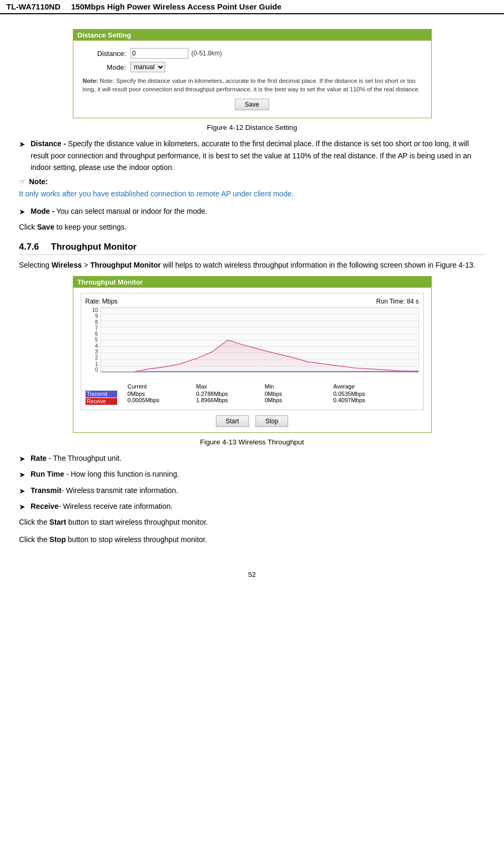  I want to click on run-time-label: Run Time: 84 s, so click(398, 301).